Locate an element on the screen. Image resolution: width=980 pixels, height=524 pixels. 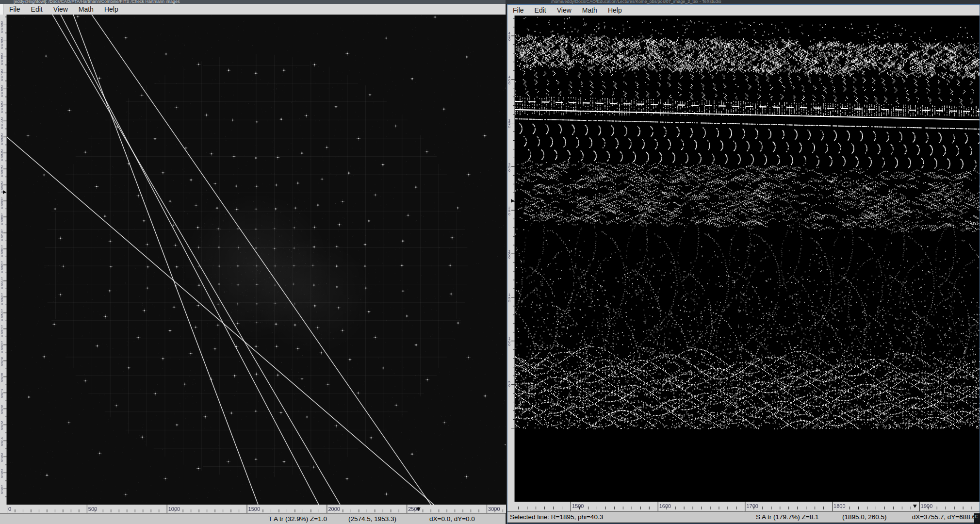
window-edge-decoration is located at coordinates (2, 9).